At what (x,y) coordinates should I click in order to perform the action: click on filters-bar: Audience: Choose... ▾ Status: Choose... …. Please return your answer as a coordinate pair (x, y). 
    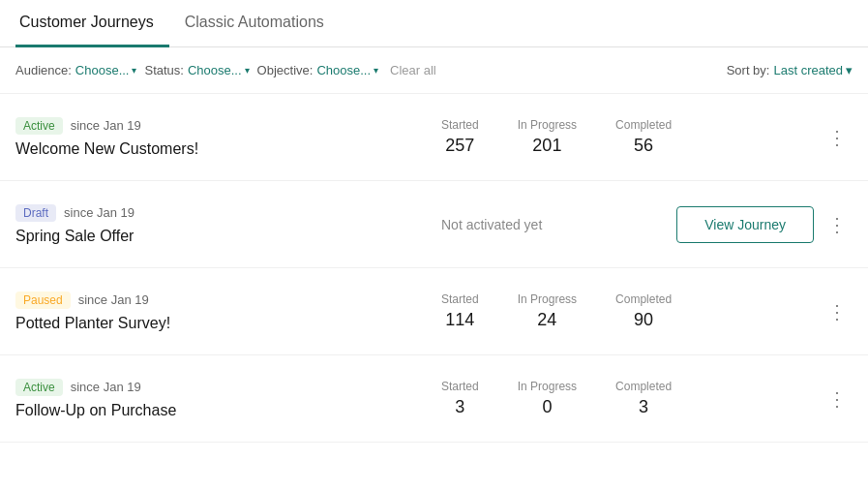
    Looking at the image, I should click on (434, 71).